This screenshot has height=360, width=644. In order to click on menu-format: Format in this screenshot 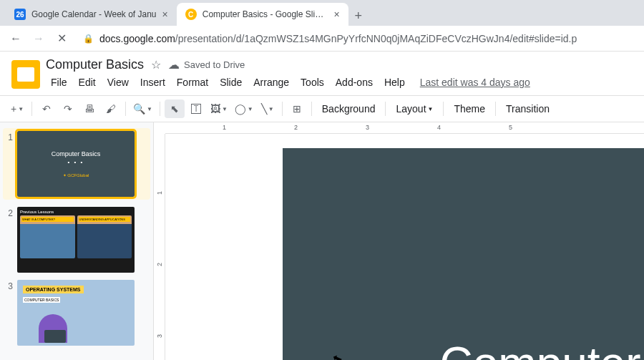, I will do `click(192, 82)`.